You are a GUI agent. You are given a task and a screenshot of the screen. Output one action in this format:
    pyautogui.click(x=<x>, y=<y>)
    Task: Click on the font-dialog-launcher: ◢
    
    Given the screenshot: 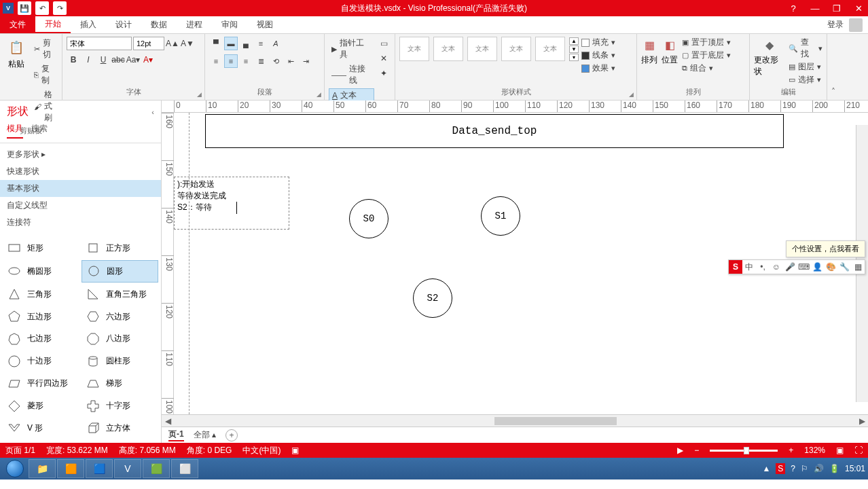 What is the action you would take?
    pyautogui.click(x=199, y=94)
    